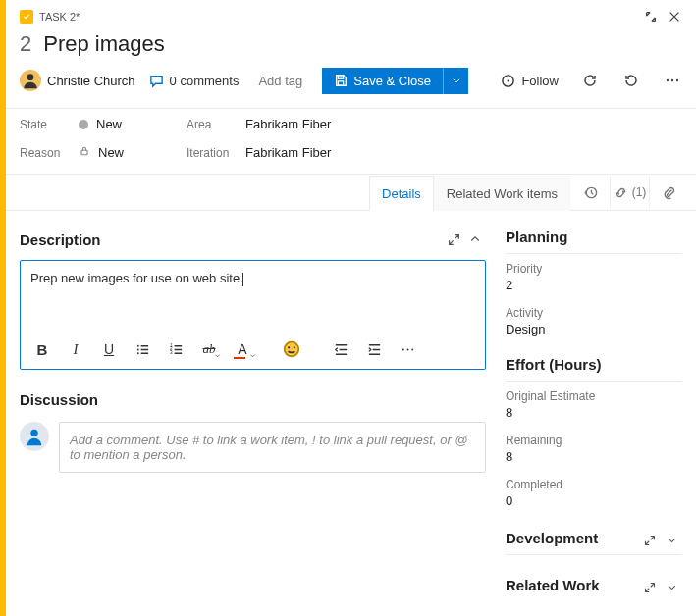  Describe the element at coordinates (590, 192) in the screenshot. I see `history-icon` at that location.